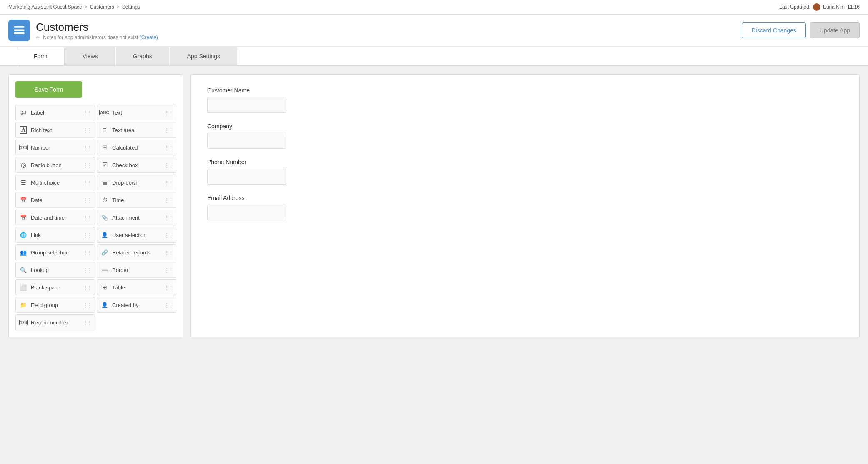 The image size is (868, 464). What do you see at coordinates (168, 270) in the screenshot?
I see `drag-handle-border` at bounding box center [168, 270].